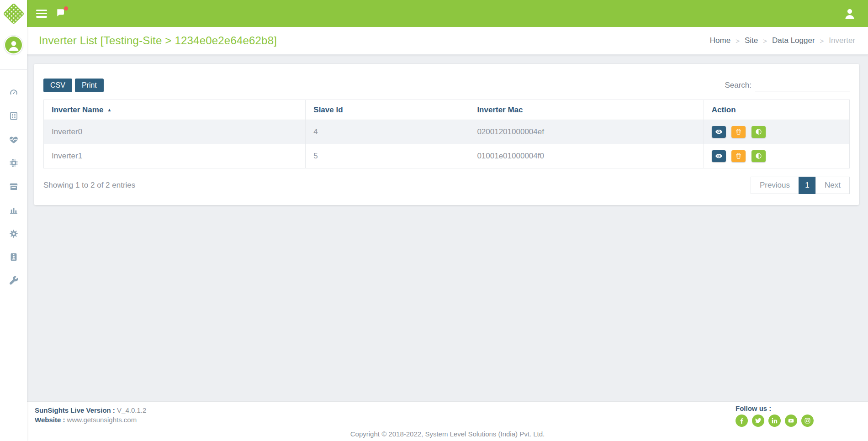 Image resolution: width=868 pixels, height=441 pixels. I want to click on version-line: SunSights Live Version : V_4.0.1.2, so click(90, 410).